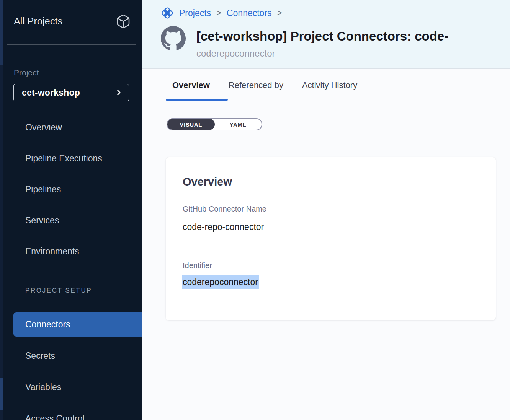 The width and height of the screenshot is (510, 420). I want to click on breadcrumb-link-projects: Projects, so click(195, 13).